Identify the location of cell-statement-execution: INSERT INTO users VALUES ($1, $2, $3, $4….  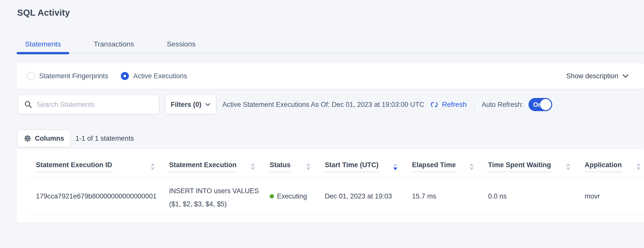
(214, 197).